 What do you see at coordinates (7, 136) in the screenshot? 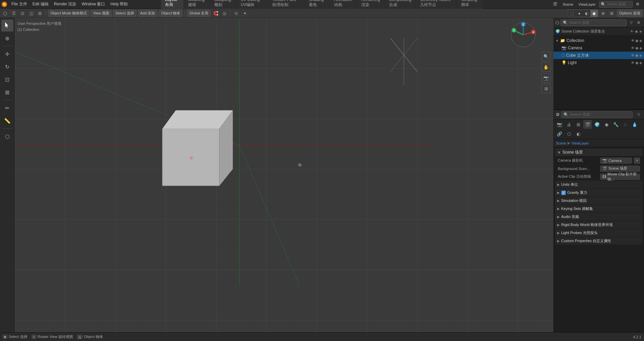
I see `add-object-tool-btn: ⬡` at bounding box center [7, 136].